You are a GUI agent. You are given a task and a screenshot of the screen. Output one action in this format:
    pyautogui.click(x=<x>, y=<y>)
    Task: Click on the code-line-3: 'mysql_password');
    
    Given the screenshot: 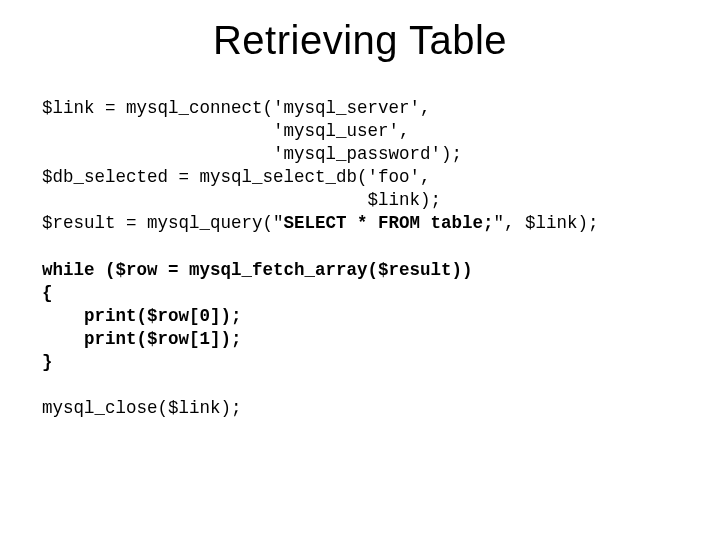 What is the action you would take?
    pyautogui.click(x=252, y=154)
    